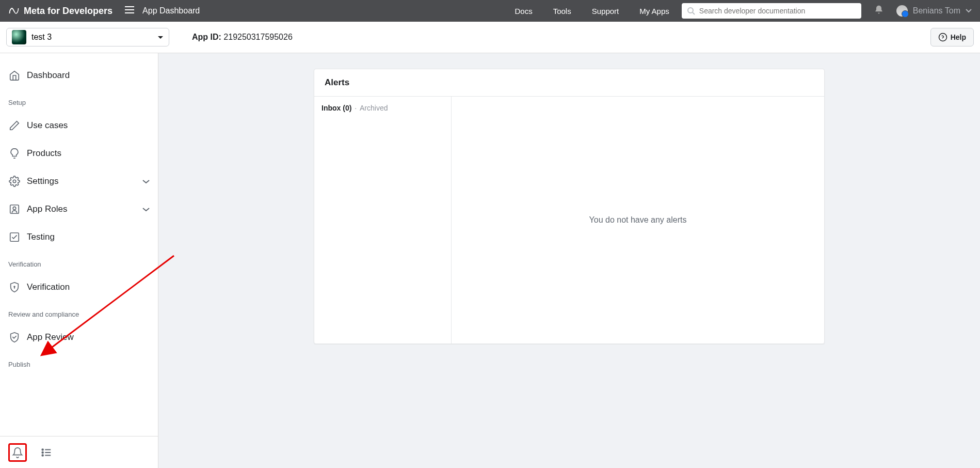 The width and height of the screenshot is (980, 468). Describe the element at coordinates (563, 11) in the screenshot. I see `nav-tools: Tools` at that location.